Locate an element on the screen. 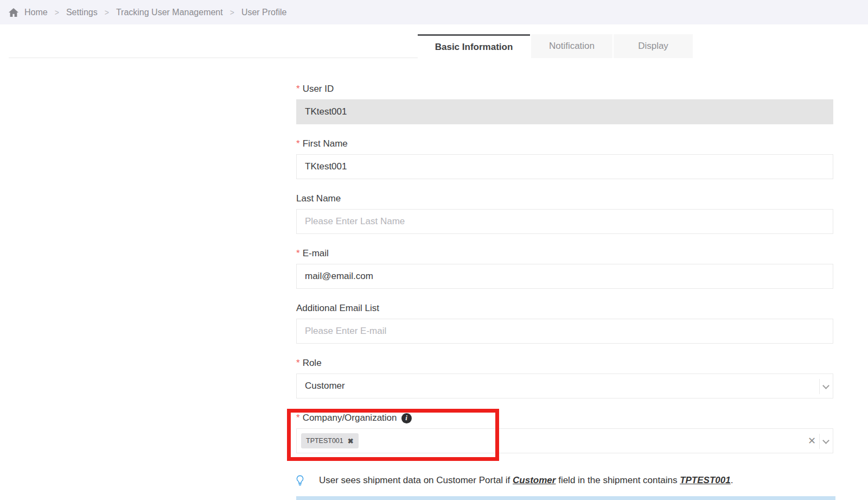 This screenshot has height=500, width=868. hint-row: User sees shipment data on Customer Port… is located at coordinates (514, 480).